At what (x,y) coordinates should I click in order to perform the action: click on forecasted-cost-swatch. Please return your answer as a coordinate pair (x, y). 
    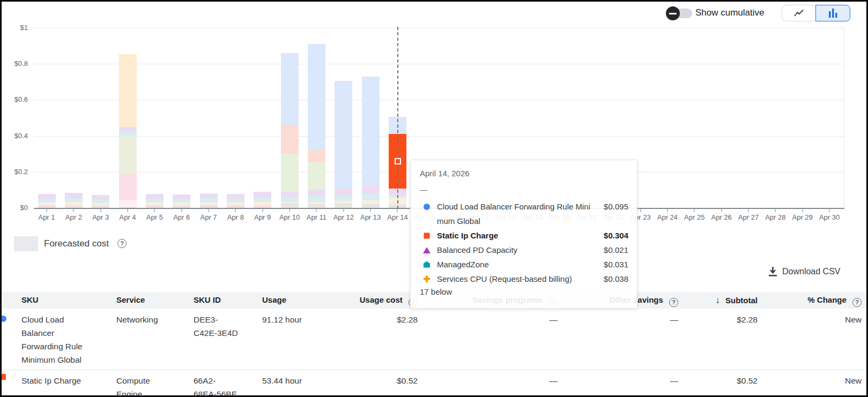
    Looking at the image, I should click on (26, 244).